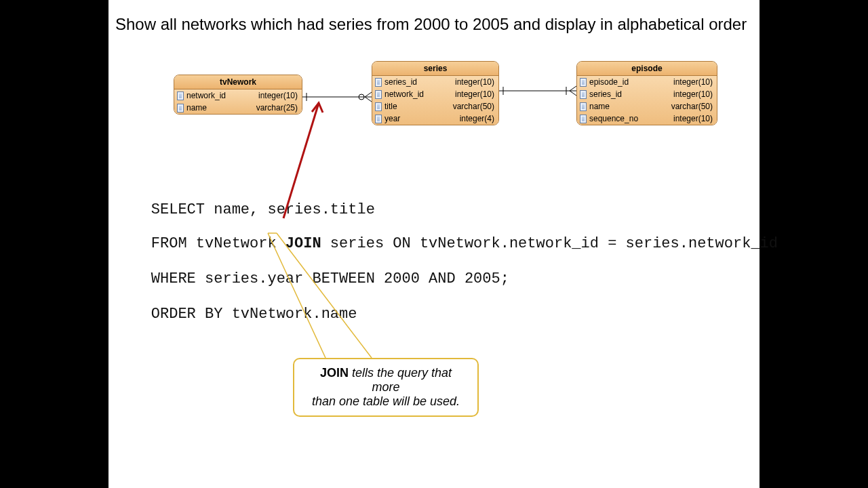 The width and height of the screenshot is (868, 488). What do you see at coordinates (386, 401) in the screenshot?
I see `callout-text: than one table will be used.` at bounding box center [386, 401].